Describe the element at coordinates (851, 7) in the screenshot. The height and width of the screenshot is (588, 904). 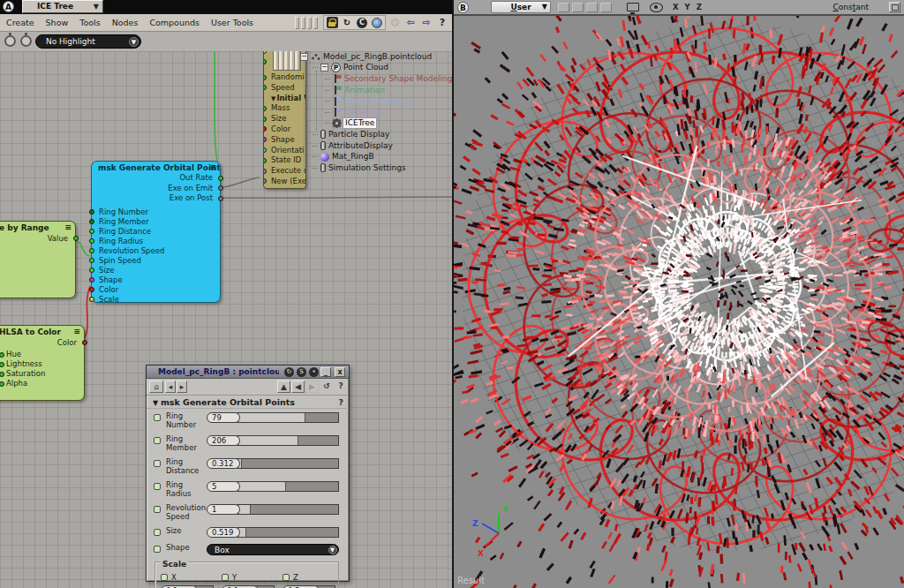
I see `shading-mode-menu: Constant` at that location.